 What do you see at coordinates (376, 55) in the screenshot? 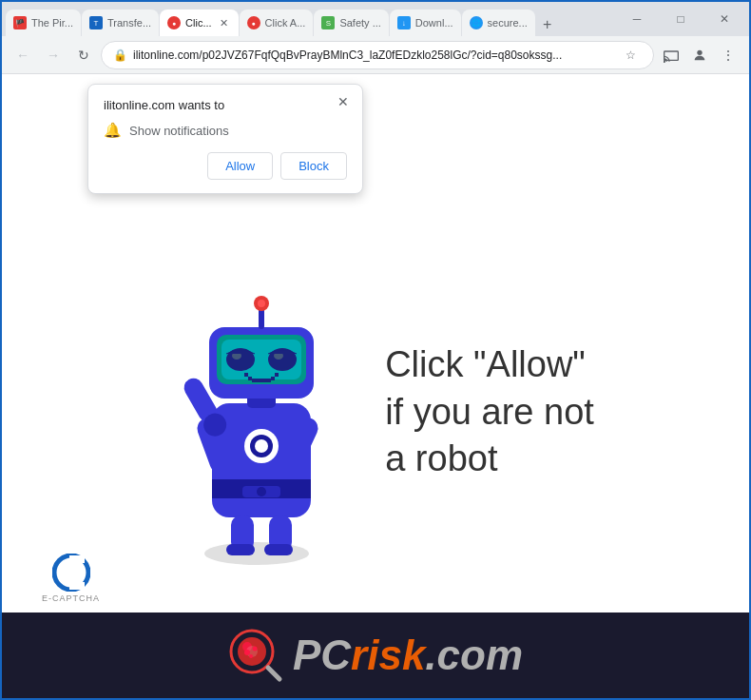
I see `navigation-bar: ← → ↻ 🔒 ilitonline.com/p02JVZ67FqfQqBvPr…` at bounding box center [376, 55].